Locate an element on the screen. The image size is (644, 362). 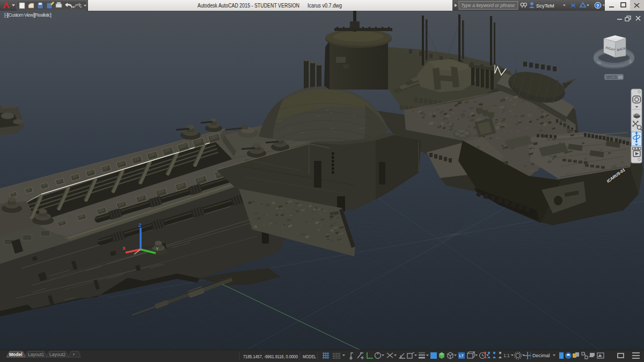
svg-text: [-][Custom View][Realistic] is located at coordinates (28, 15).